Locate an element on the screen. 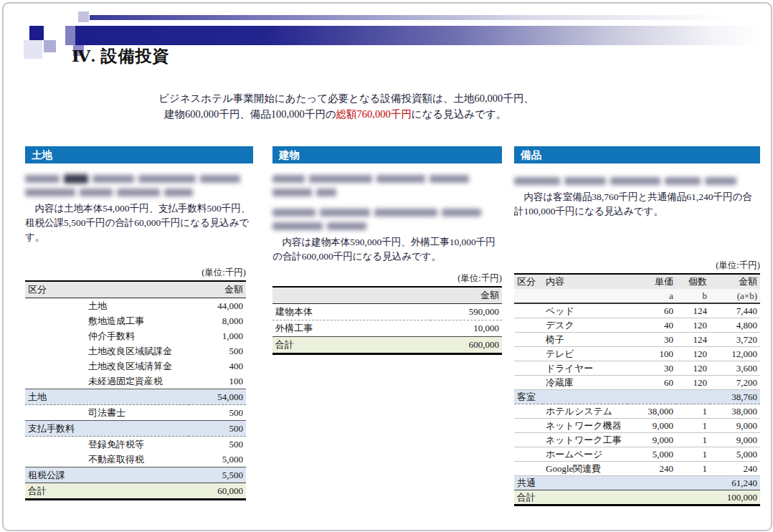 Image resolution: width=773 pixels, height=532 pixels. table-row: Google関連費2401240 is located at coordinates (637, 469).